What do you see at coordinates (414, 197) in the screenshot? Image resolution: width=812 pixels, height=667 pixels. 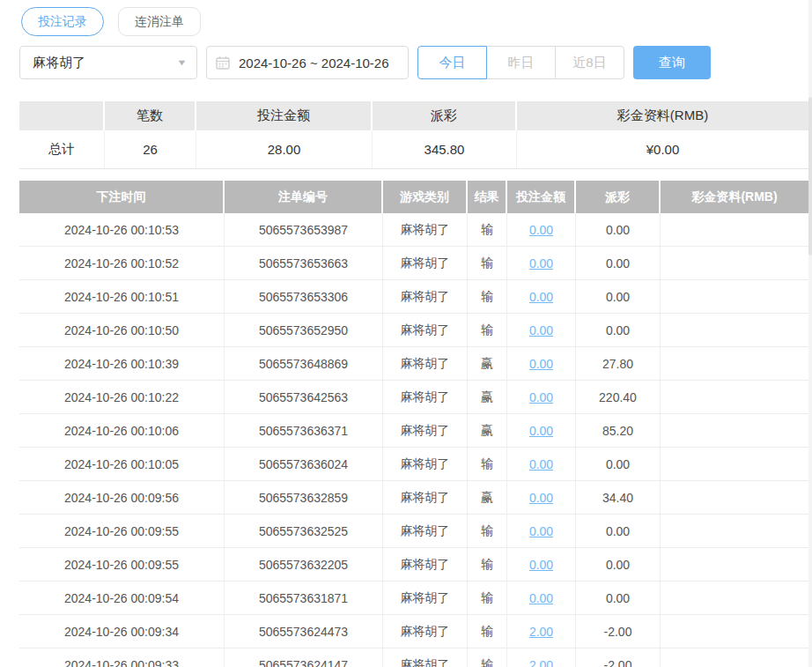 I see `bets-table-header-row: 下注时间注单编号游戏类别结果投注金额派彩彩金资料(RMB)` at bounding box center [414, 197].